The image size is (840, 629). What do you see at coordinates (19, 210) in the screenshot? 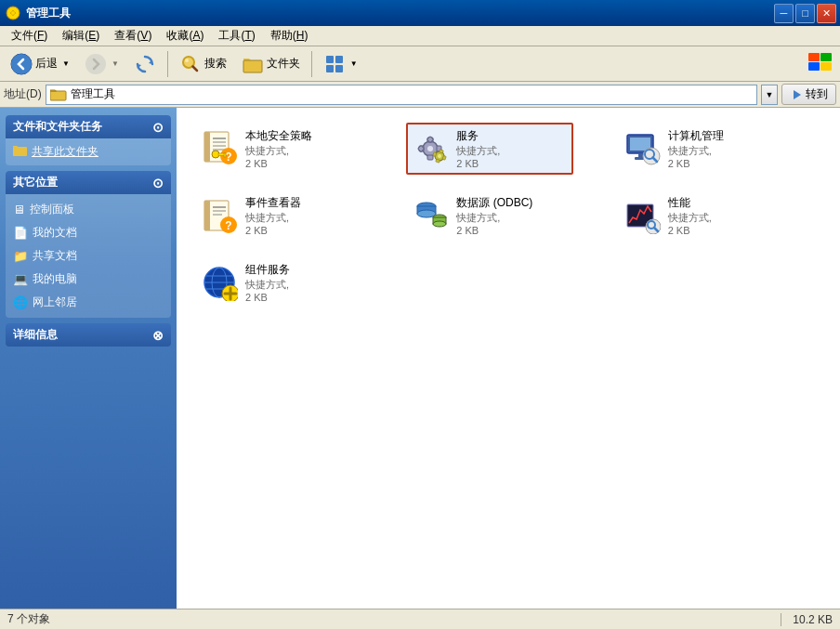
I see `control-panel-icon: 🖥` at bounding box center [19, 210].